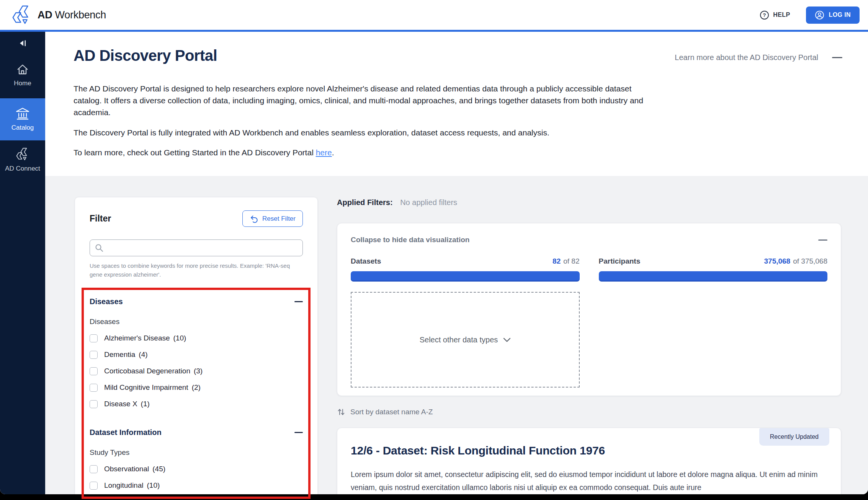 The height and width of the screenshot is (500, 868). I want to click on sort-label: Sort by dataset name A-Z, so click(391, 412).